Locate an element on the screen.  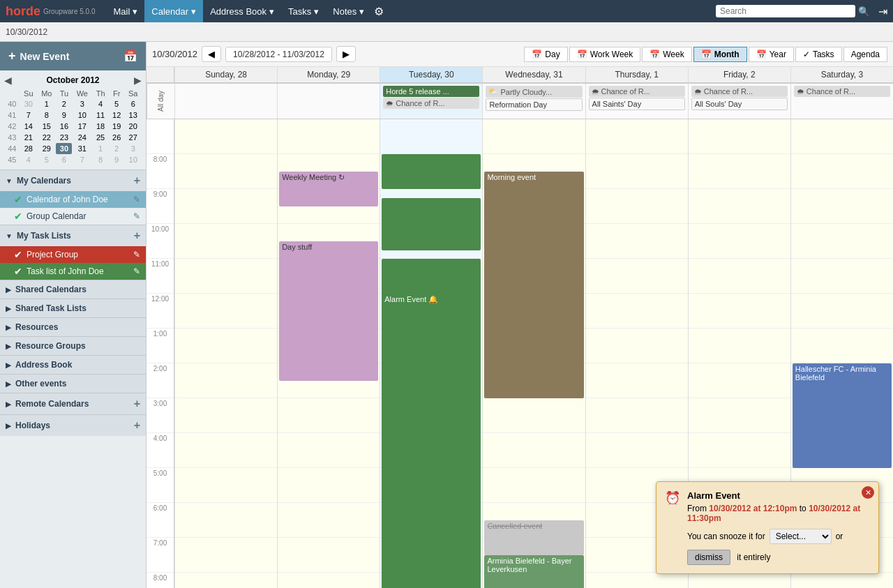
week-number: 40 is located at coordinates (13, 104).